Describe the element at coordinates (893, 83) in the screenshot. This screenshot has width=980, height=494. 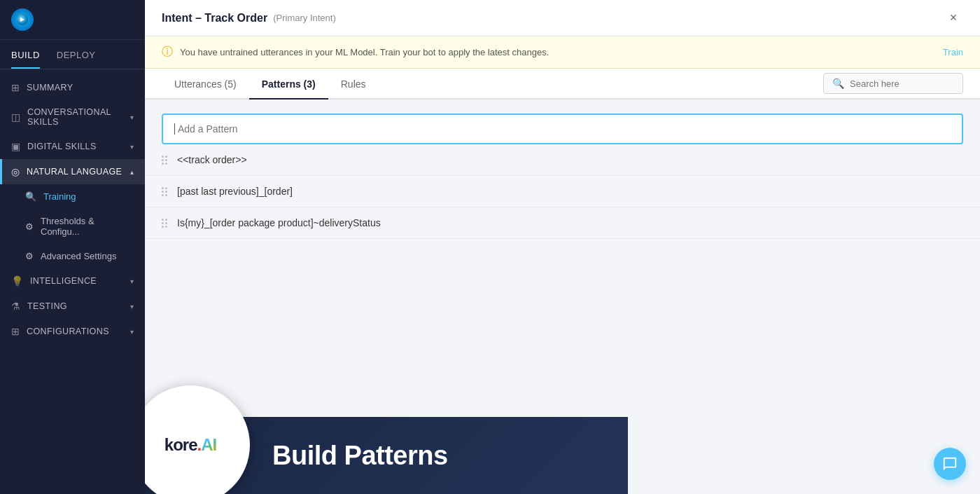
I see `search-box: 🔍` at that location.